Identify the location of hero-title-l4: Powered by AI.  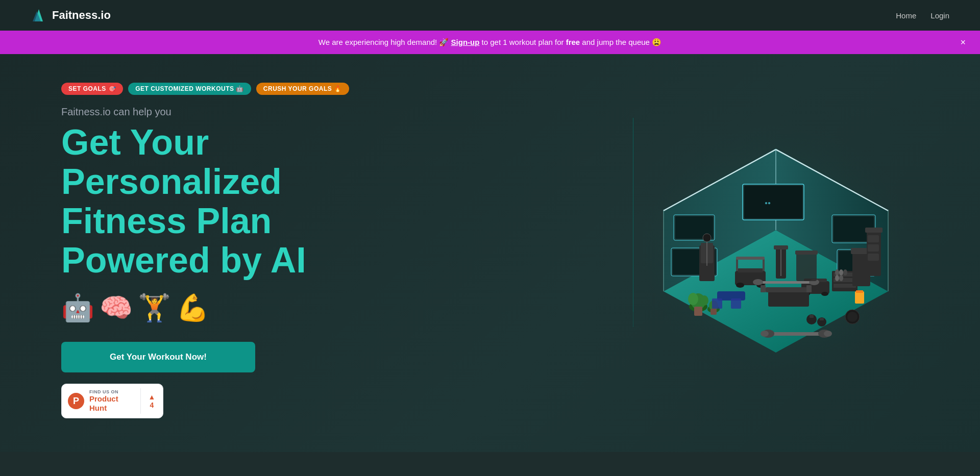
(184, 260).